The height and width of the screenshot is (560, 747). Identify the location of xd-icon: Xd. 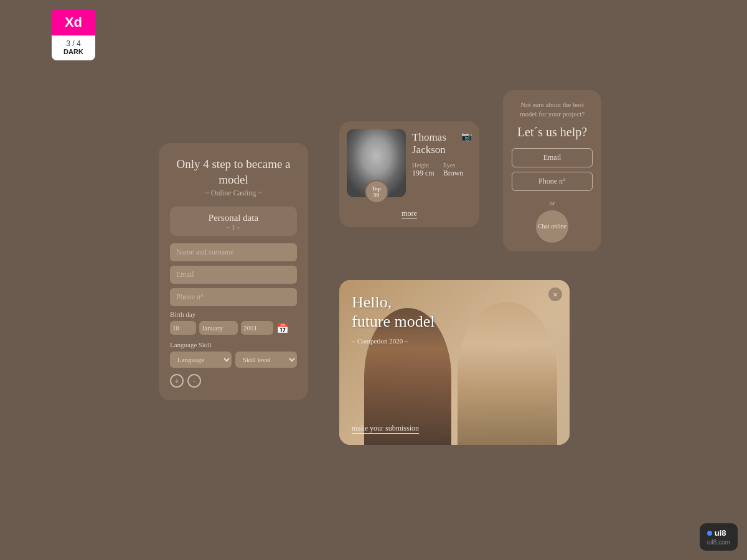
(73, 22).